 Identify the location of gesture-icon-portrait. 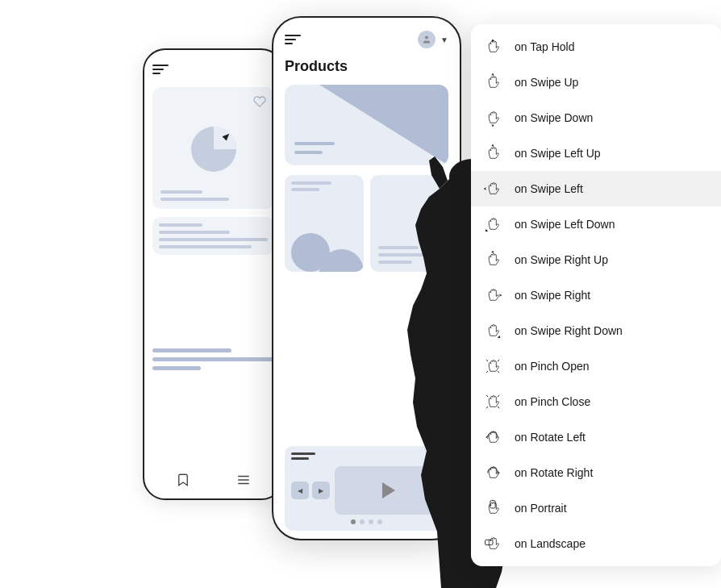
(493, 508).